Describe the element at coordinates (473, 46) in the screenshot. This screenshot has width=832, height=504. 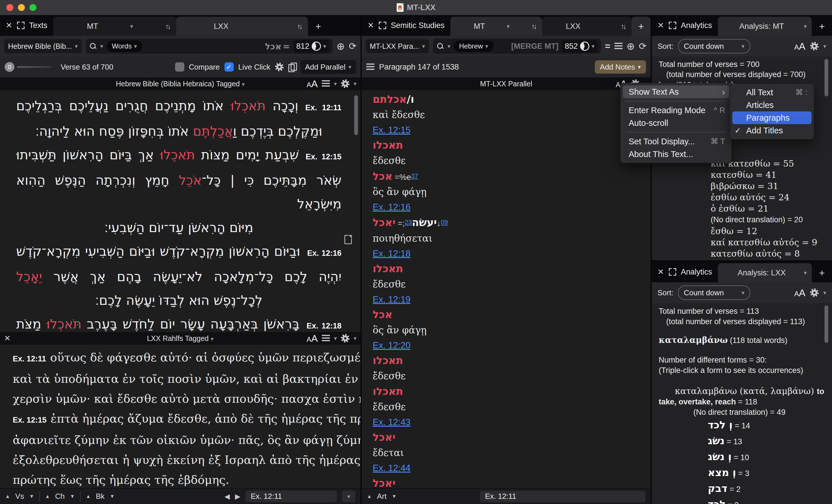
I see `search-scope-selector: Hebrew▾` at that location.